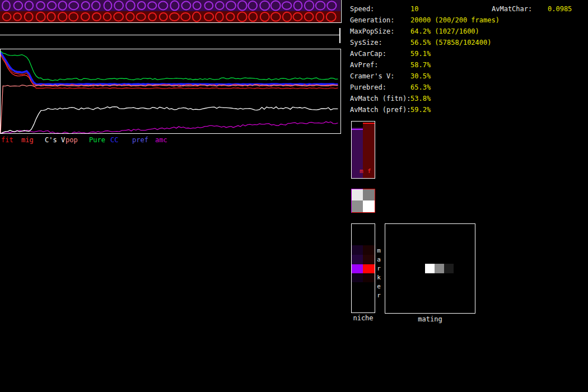 This screenshot has width=588, height=392. I want to click on marker-axis-label: marker, so click(379, 274).